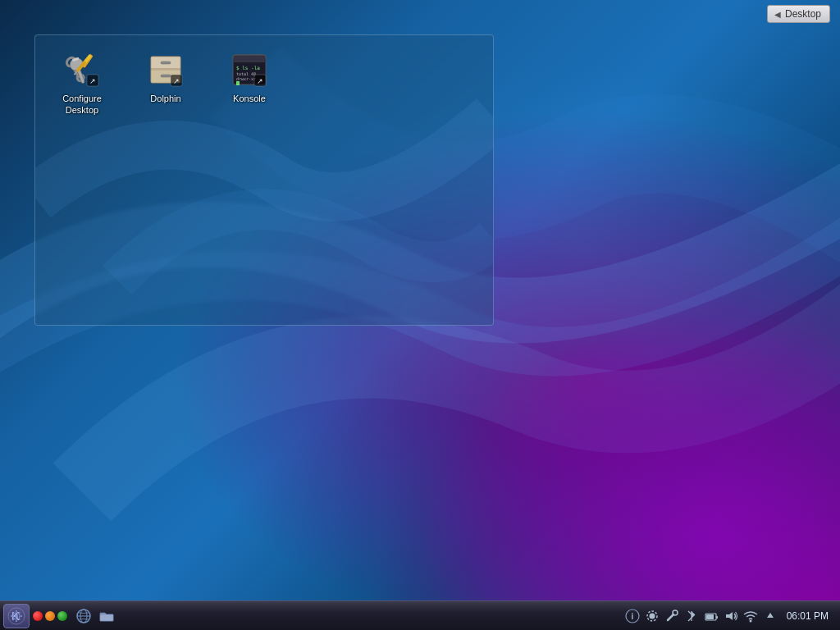 Image resolution: width=840 pixels, height=630 pixels. Describe the element at coordinates (632, 616) in the screenshot. I see `tray-info-icon: i` at that location.